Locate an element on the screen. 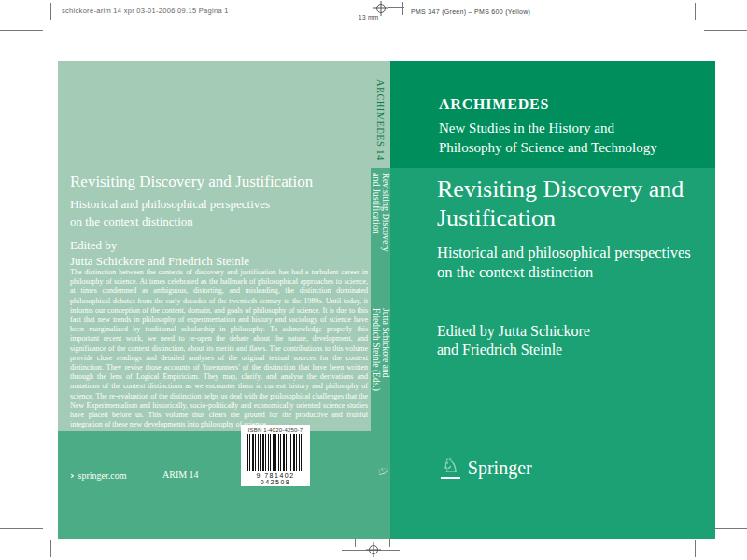 The height and width of the screenshot is (560, 747). back-editors: Jutta Schickore and Friedrich Steinle is located at coordinates (160, 261).